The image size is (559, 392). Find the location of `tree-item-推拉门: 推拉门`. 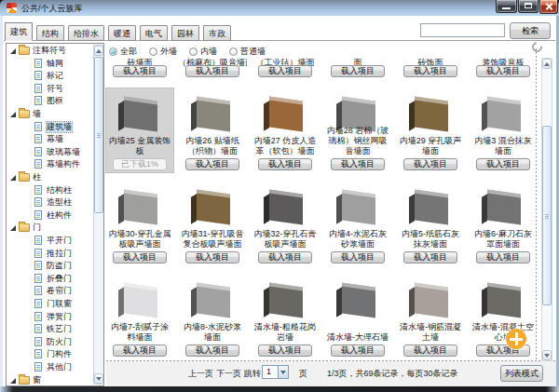

tree-item-推拉门: 推拉门 is located at coordinates (49, 253).